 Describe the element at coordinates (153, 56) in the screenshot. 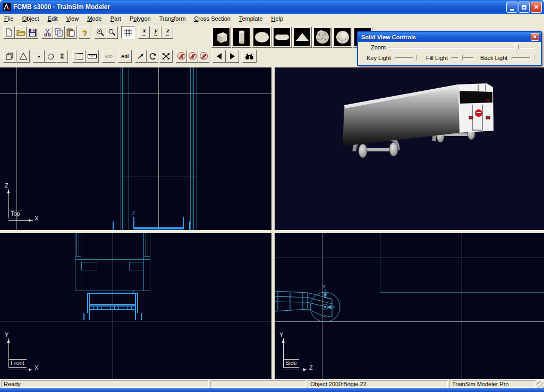

I see `rotate-icon` at that location.